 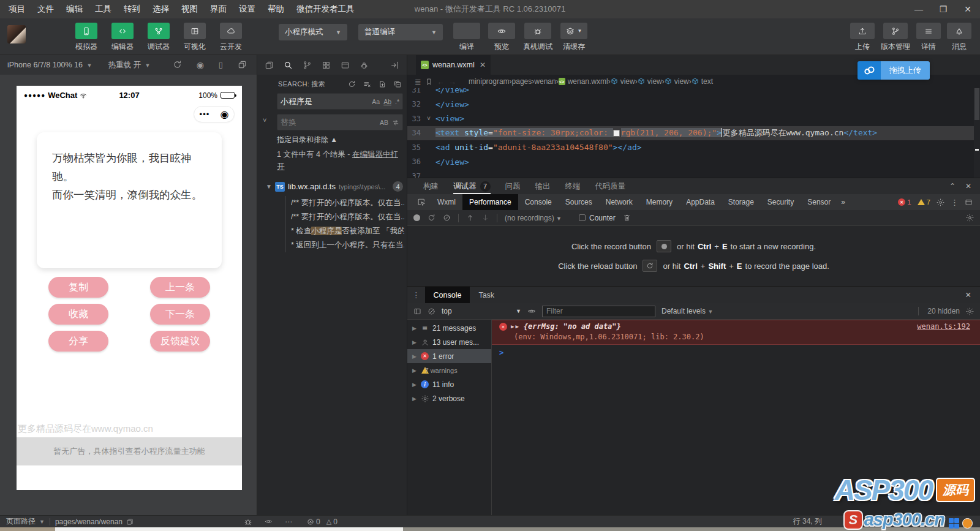 What do you see at coordinates (376, 102) in the screenshot?
I see `match-case-icon: Aa` at bounding box center [376, 102].